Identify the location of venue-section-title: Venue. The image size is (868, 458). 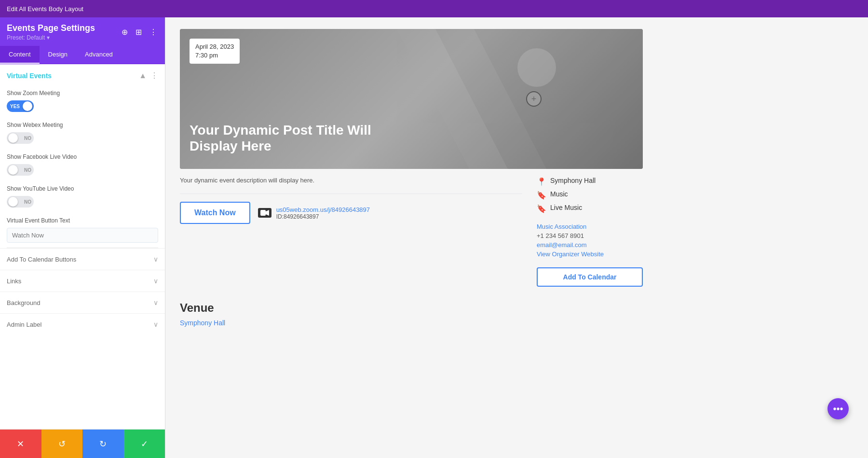
(411, 308).